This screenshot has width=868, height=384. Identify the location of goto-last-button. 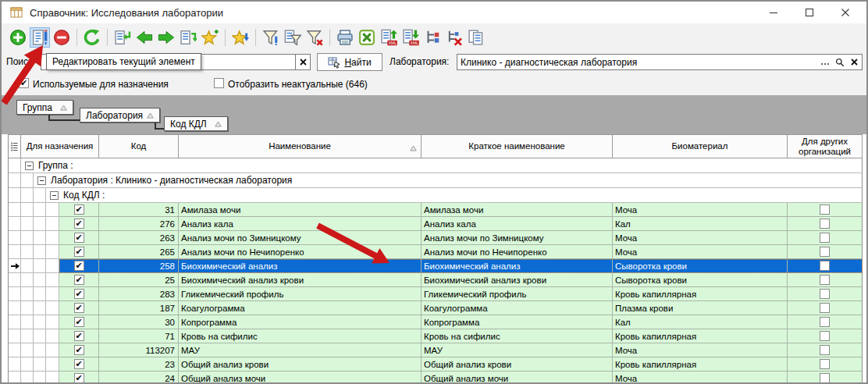
(188, 37).